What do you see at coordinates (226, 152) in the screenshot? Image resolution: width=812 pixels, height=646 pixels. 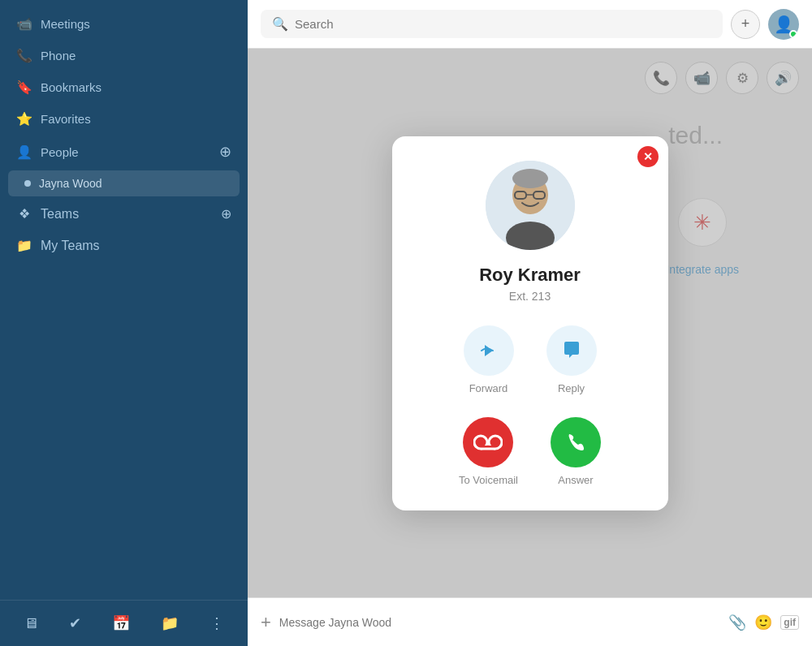 I see `add-person-icon: ⊕` at bounding box center [226, 152].